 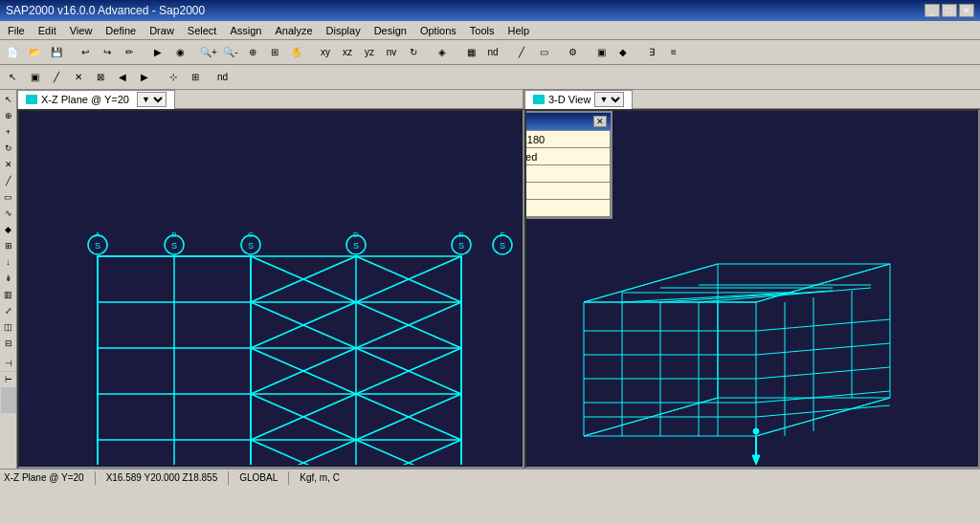 What do you see at coordinates (245, 31) in the screenshot?
I see `menu-assign: Assign` at bounding box center [245, 31].